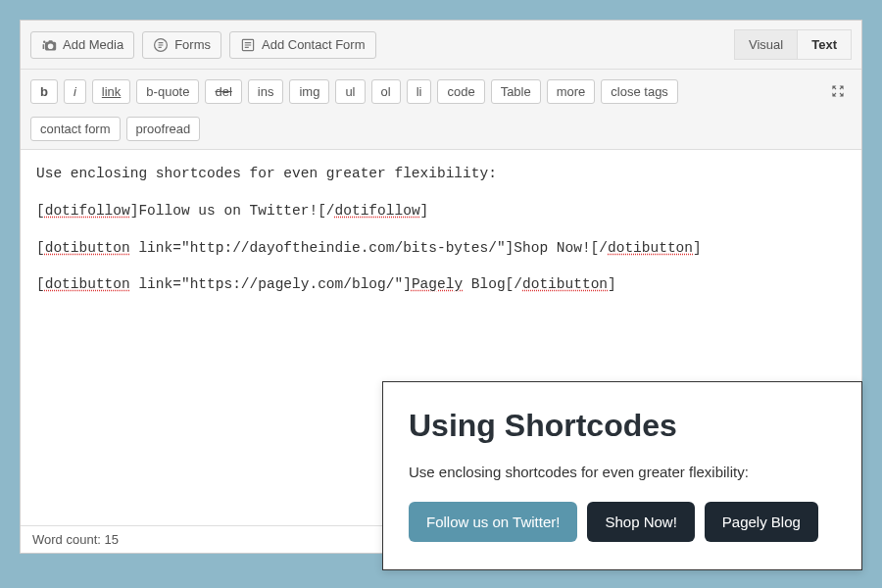 The image size is (882, 588). Describe the element at coordinates (44, 92) in the screenshot. I see `format-bold-button: b` at that location.